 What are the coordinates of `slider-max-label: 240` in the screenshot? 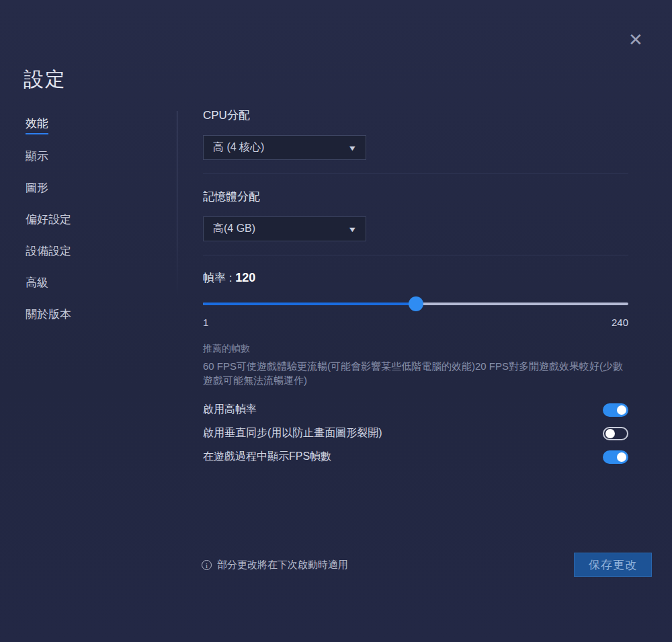 It's located at (620, 323).